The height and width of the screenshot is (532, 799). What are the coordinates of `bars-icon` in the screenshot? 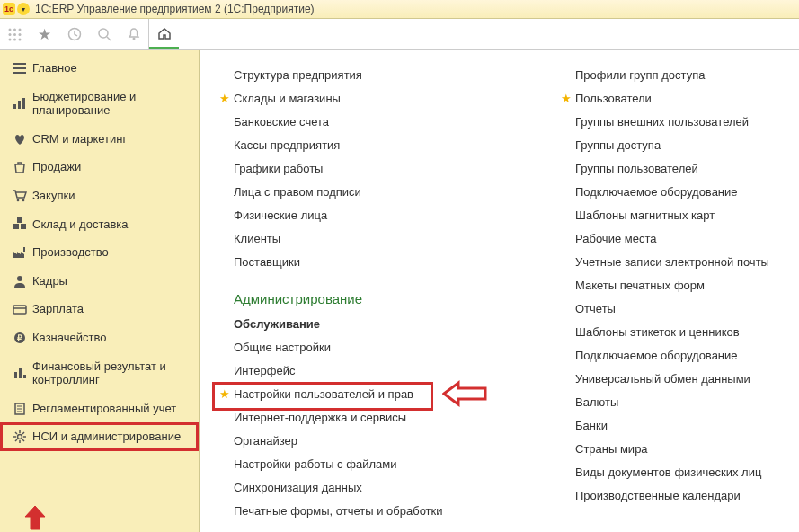 It's located at (22, 103).